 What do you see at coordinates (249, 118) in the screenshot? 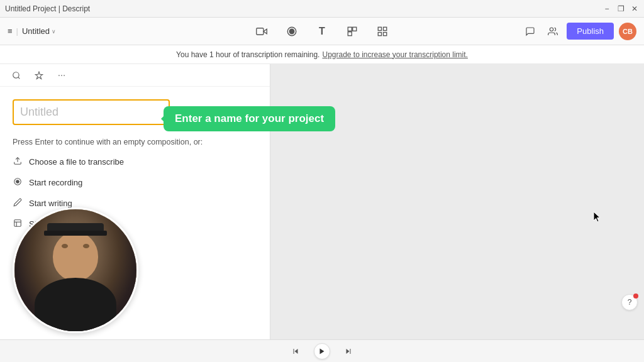
I see `tooltip-text: Enter a name for your project` at bounding box center [249, 118].